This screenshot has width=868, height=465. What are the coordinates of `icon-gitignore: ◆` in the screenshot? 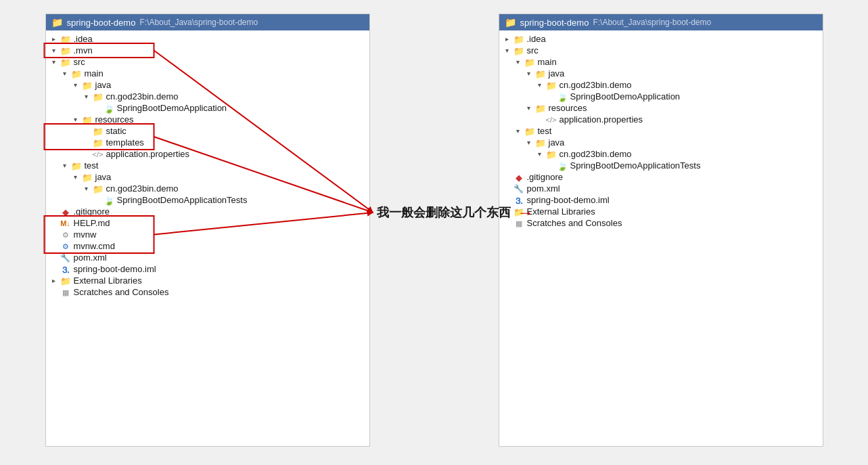 It's located at (66, 212).